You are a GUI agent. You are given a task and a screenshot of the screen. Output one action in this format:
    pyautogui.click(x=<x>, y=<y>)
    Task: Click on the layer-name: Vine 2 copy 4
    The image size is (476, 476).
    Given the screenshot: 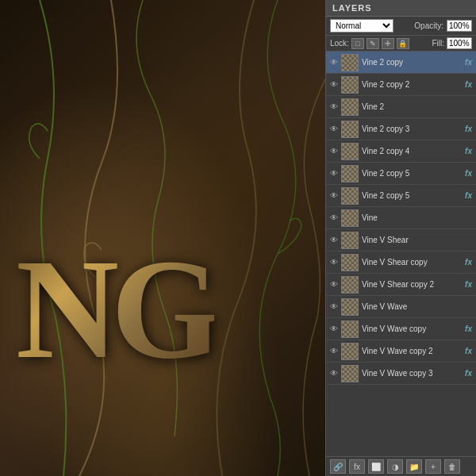 What is the action you would take?
    pyautogui.click(x=412, y=151)
    